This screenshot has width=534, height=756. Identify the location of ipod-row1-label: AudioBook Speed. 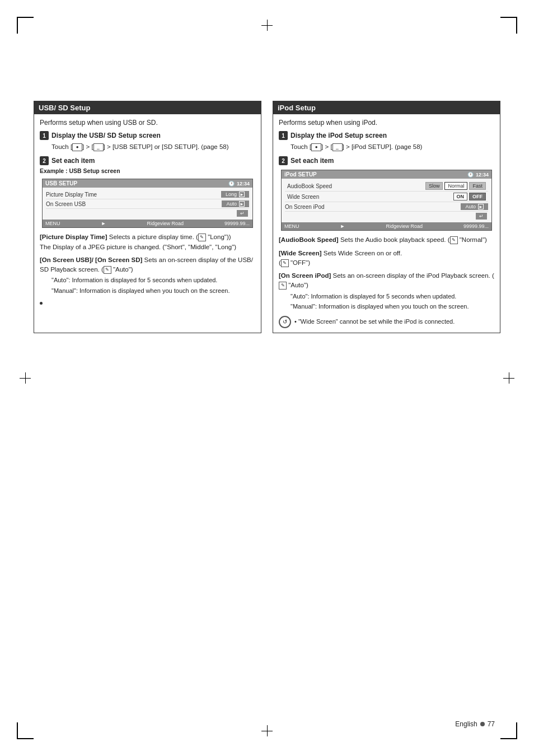
(310, 186).